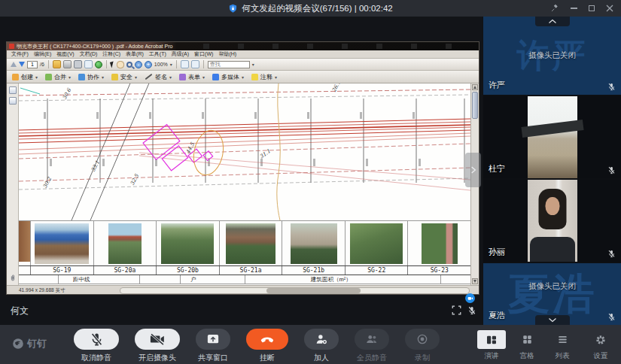  Describe the element at coordinates (372, 346) in the screenshot. I see `mute-all-button: 全员静音` at that location.